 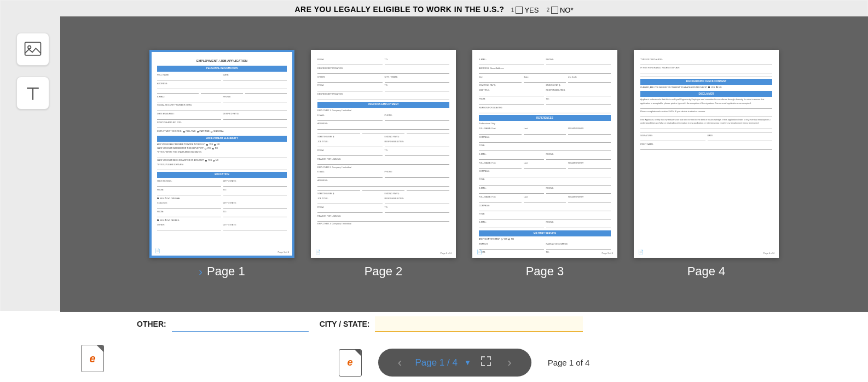 What do you see at coordinates (33, 93) in the screenshot?
I see `text-icon` at bounding box center [33, 93].